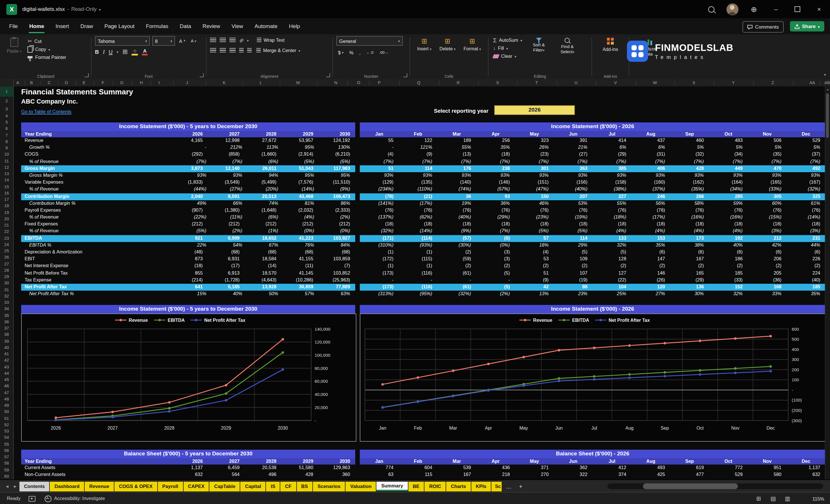  Describe the element at coordinates (7, 225) in the screenshot. I see `row-header-21: 21` at that location.